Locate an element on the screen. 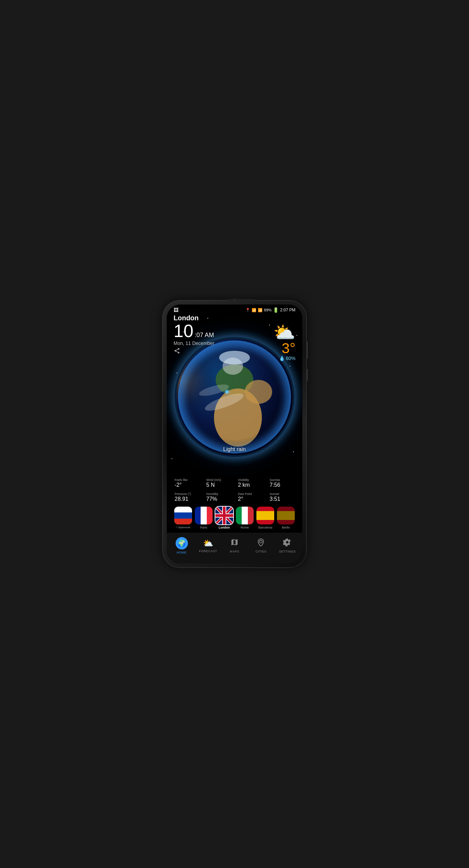 Image resolution: width=469 pixels, height=868 pixels. status-bar: 🖼 📍 📶 📶 89% 🔋 2:07 PM is located at coordinates (234, 309).